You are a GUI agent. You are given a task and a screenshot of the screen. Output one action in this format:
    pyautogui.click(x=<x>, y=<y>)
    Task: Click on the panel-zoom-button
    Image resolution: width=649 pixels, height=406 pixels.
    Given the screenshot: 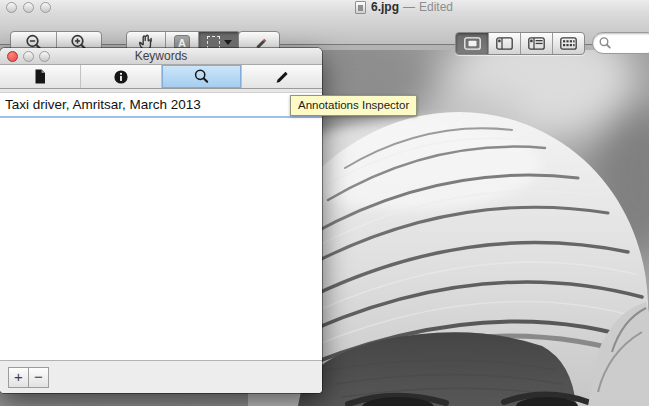 What is the action you would take?
    pyautogui.click(x=44, y=56)
    